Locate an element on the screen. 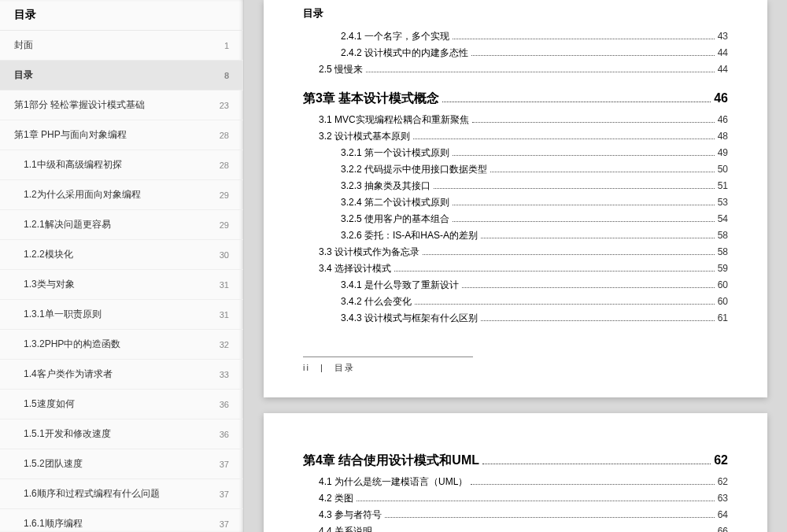  entry-page-number: 53 is located at coordinates (722, 202).